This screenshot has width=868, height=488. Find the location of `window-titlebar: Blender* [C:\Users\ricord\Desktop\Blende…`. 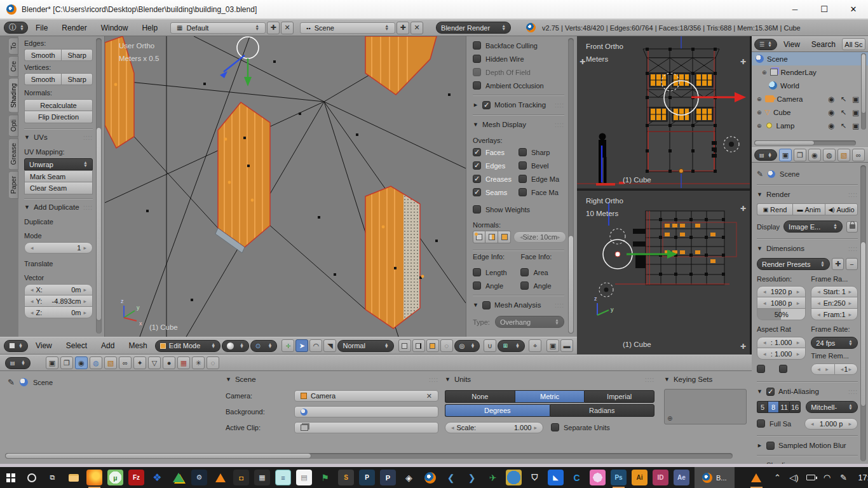

window-titlebar: Blender* [C:\Users\ricord\Desktop\Blende… is located at coordinates (434, 10).